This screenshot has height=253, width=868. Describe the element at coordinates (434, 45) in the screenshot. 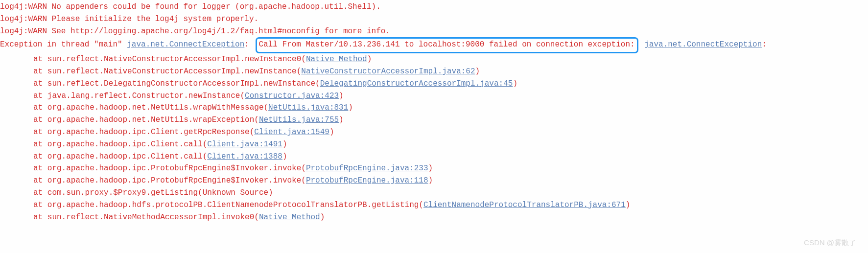

I see `exception-line: Exception in thread "main" java.net.Conn…` at that location.